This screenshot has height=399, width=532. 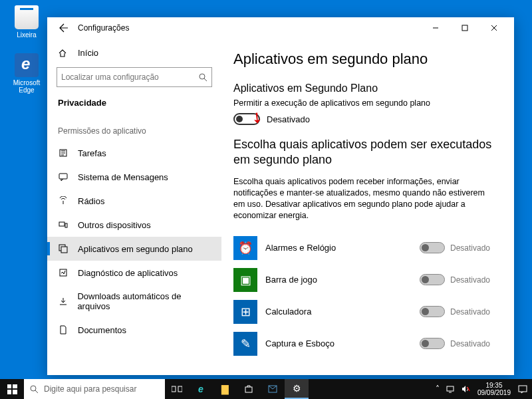 I want to click on taskbar-mail, so click(x=273, y=389).